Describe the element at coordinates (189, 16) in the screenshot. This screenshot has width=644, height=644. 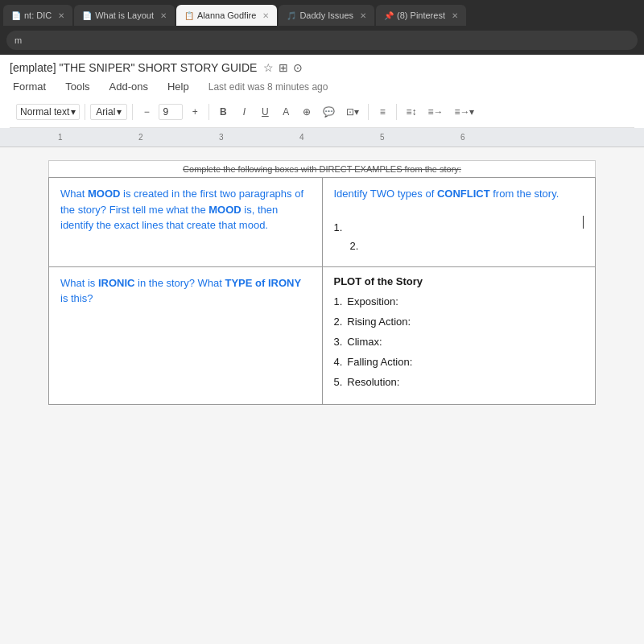
I see `tab-alanna-icon: 📋` at that location.